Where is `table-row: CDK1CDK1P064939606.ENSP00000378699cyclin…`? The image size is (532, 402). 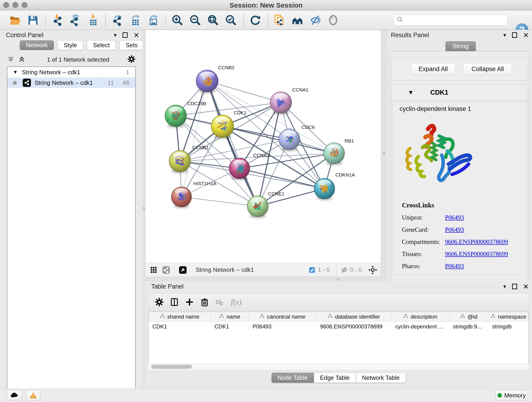 table-row: CDK1CDK1P064939606.ENSP00000378699cyclin… is located at coordinates (339, 327).